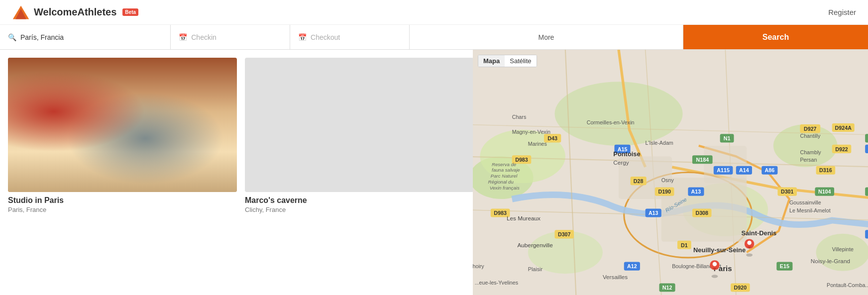  Describe the element at coordinates (727, 138) in the screenshot. I see `svg-text: N1` at that location.